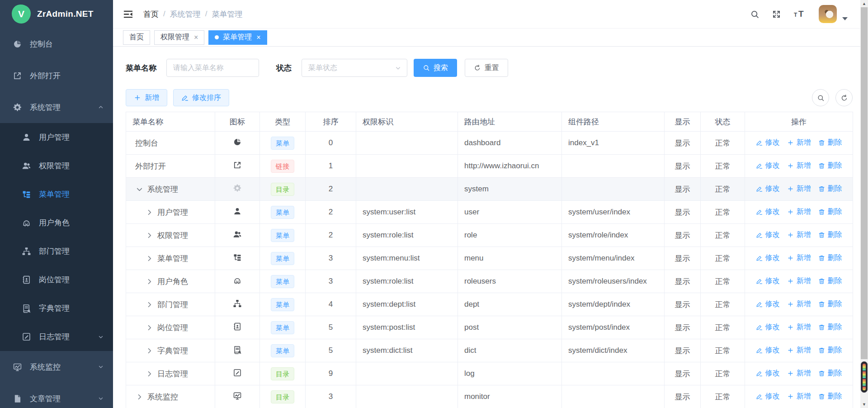  I want to click on scrollbar-thumb, so click(864, 183).